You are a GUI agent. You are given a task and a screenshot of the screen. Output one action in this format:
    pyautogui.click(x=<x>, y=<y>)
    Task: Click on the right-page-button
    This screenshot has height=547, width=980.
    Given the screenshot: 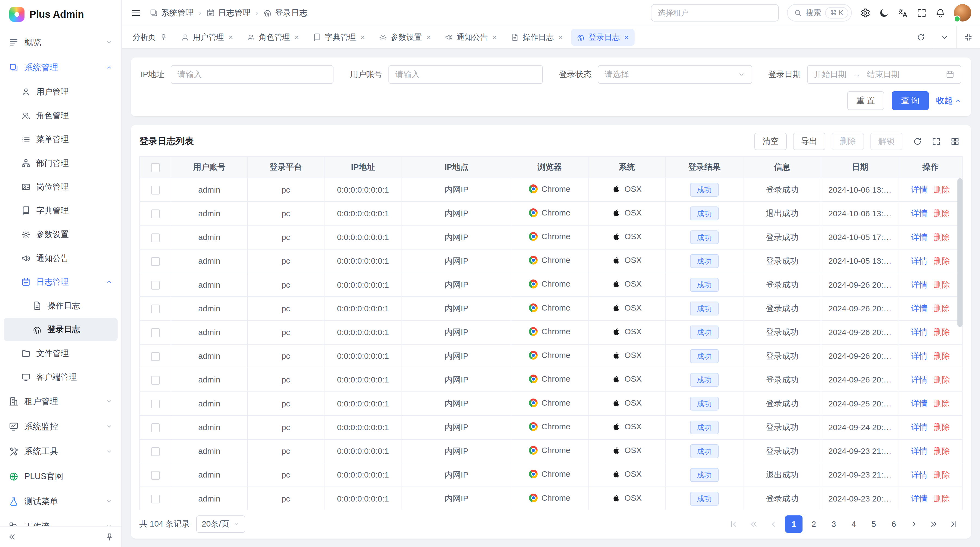 What is the action you would take?
    pyautogui.click(x=914, y=524)
    